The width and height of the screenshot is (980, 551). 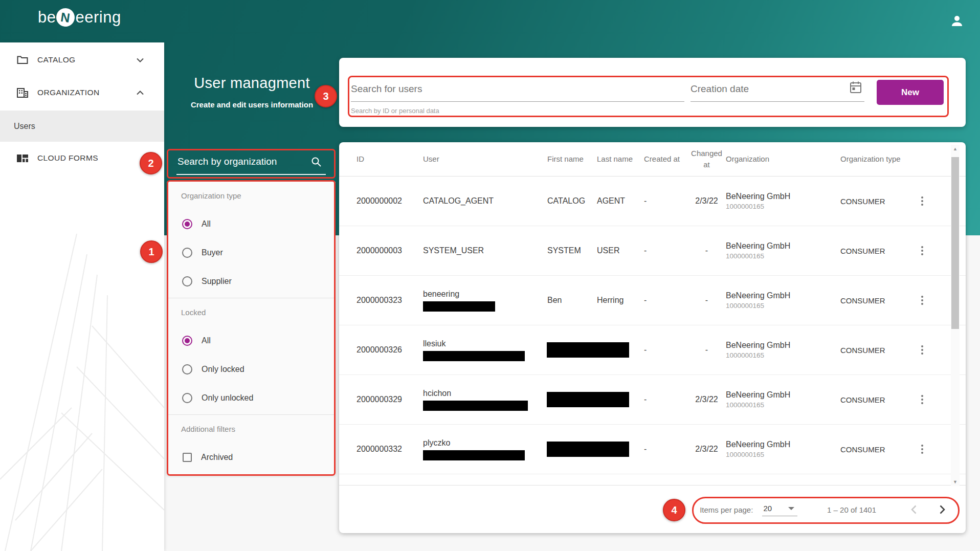 I want to click on previous-page-button, so click(x=914, y=510).